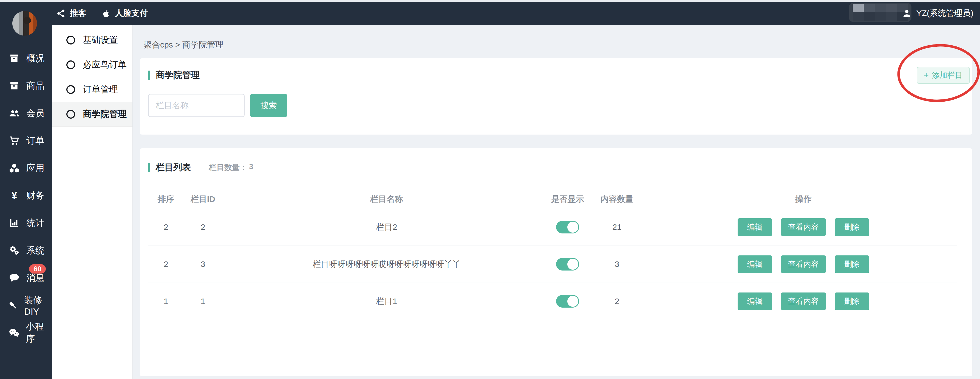  I want to click on avatar, so click(24, 24).